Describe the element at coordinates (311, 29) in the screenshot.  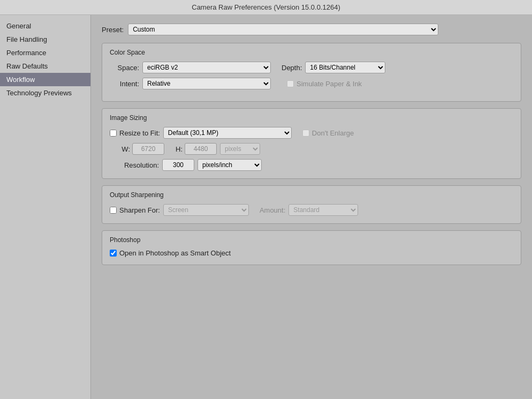
I see `preset-row: Preset: Custom` at that location.